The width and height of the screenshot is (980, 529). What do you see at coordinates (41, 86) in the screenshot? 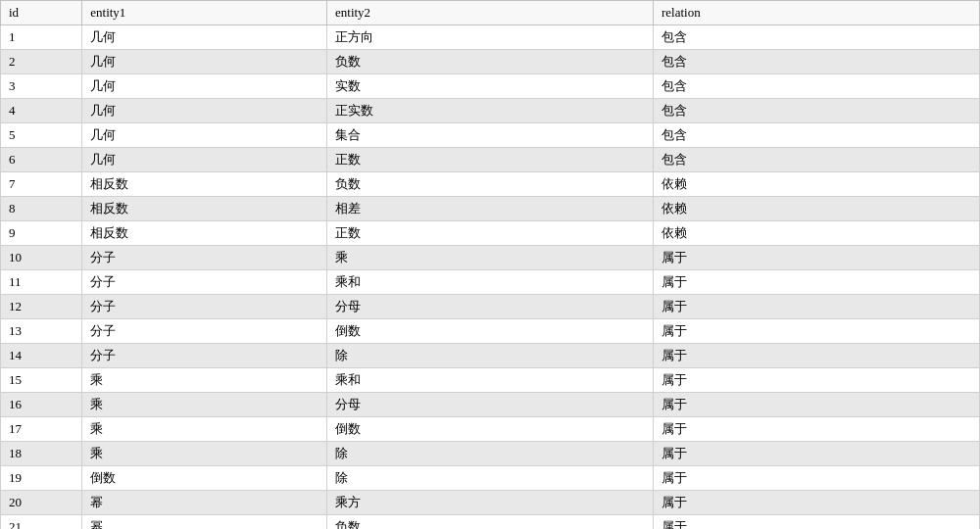
I see `cell-id: 3` at bounding box center [41, 86].